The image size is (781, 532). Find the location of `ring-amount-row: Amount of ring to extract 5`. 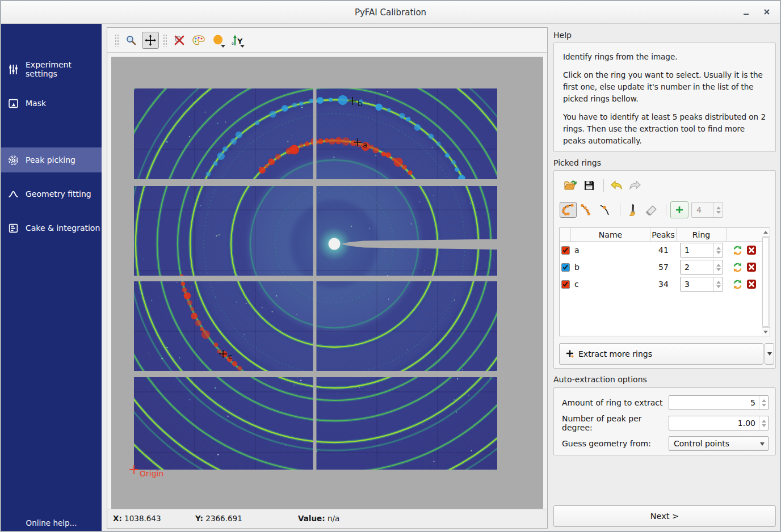

ring-amount-row: Amount of ring to extract 5 is located at coordinates (665, 403).